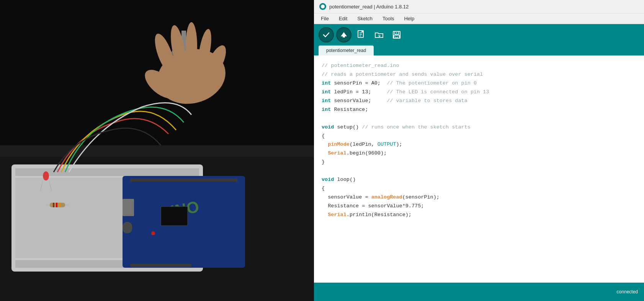  What do you see at coordinates (388, 18) in the screenshot?
I see `menu-tools: Tools` at bounding box center [388, 18].